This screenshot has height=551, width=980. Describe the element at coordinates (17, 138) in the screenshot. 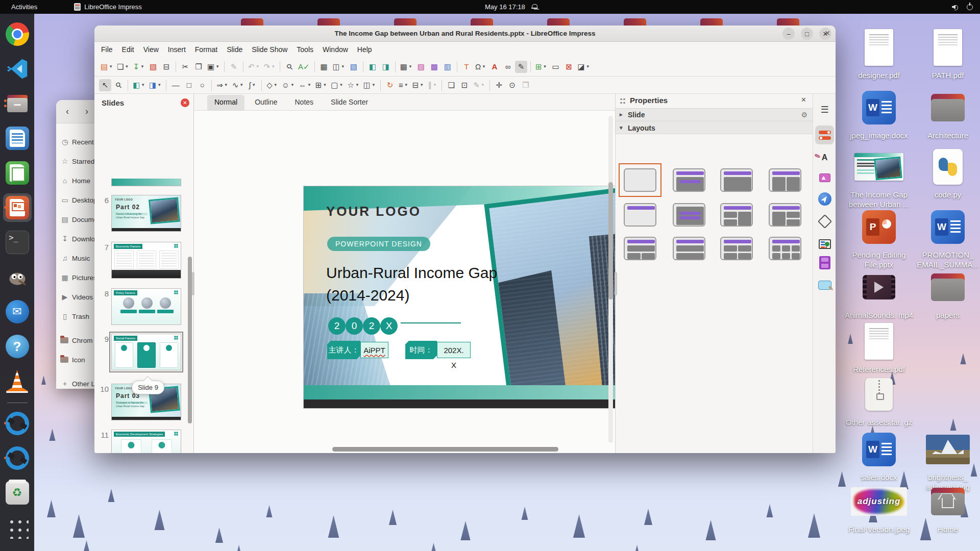

I see `dock-libreoffice-writer` at that location.